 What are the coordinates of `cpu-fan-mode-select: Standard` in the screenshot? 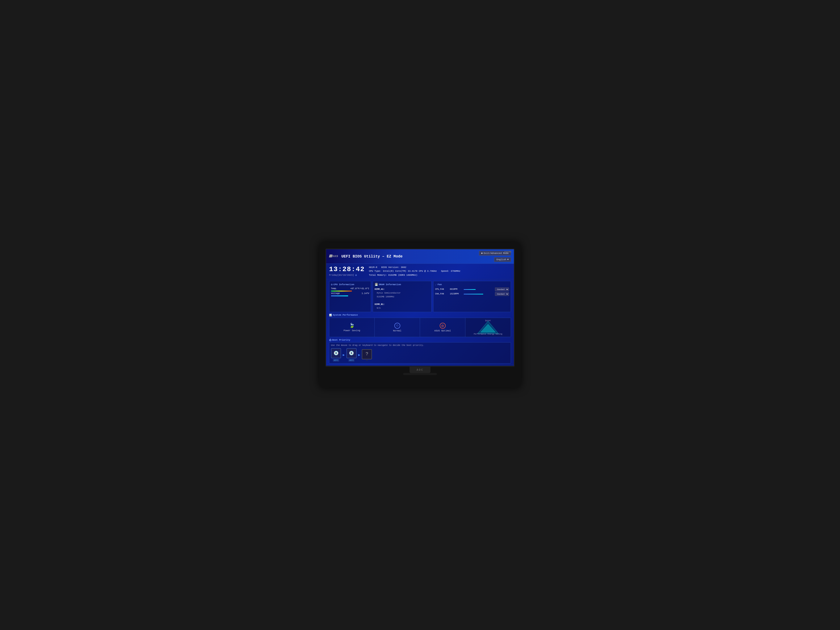 It's located at (502, 289).